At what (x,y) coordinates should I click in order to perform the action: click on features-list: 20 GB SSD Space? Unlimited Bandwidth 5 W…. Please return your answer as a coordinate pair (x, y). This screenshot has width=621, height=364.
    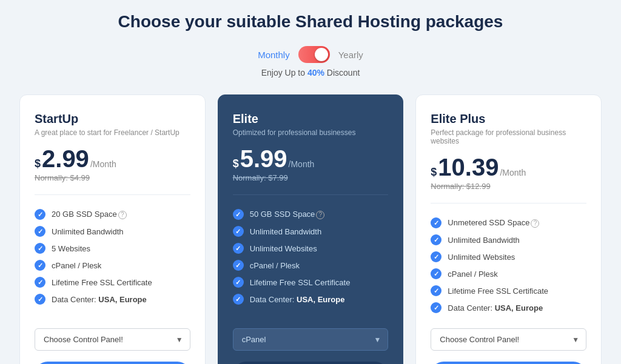
    Looking at the image, I should click on (113, 261).